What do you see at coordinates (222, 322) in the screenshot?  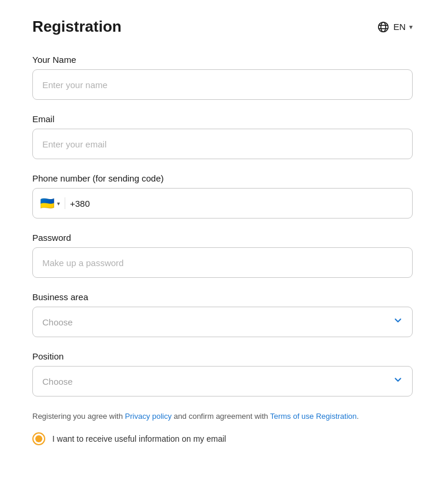 I see `business-area-select: Choose` at bounding box center [222, 322].